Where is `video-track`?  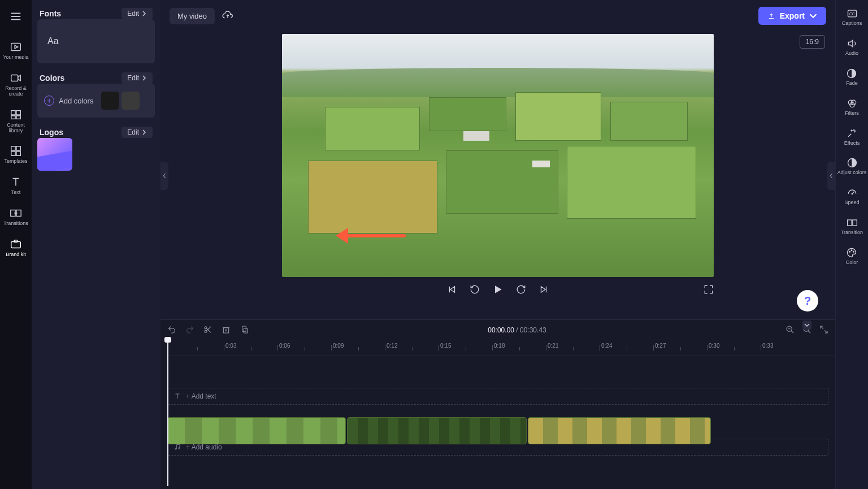
video-track is located at coordinates (439, 431).